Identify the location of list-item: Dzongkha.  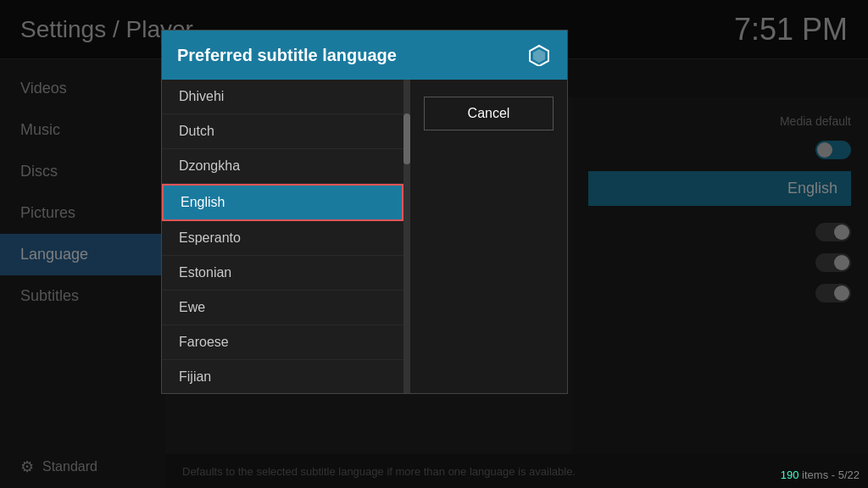
(283, 166).